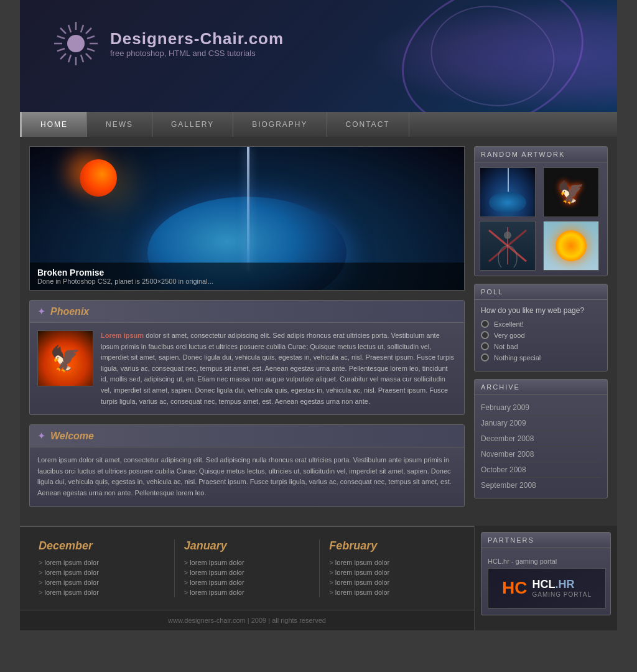 The height and width of the screenshot is (672, 637). I want to click on sidebar: RANDOM ARTWORK 🦅, so click(541, 331).